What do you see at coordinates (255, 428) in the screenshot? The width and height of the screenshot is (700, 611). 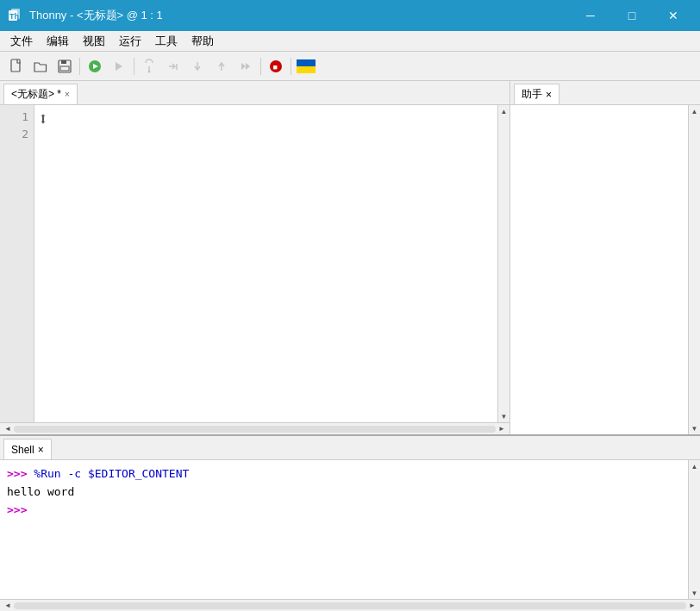 I see `editor-hscroll: ◄ ►` at bounding box center [255, 428].